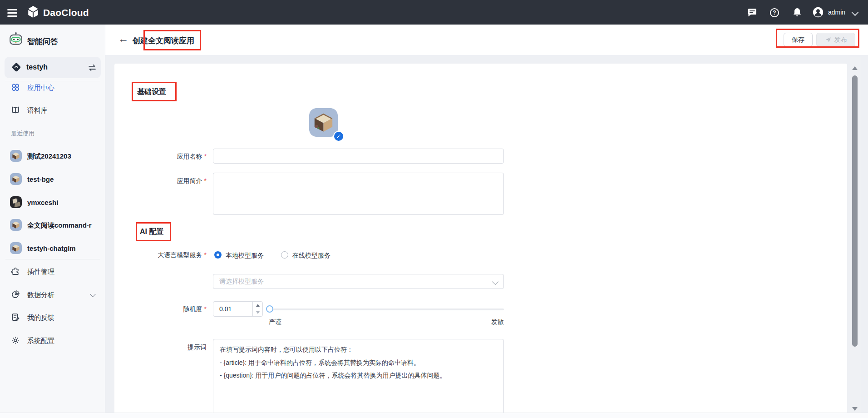 The image size is (868, 418). Describe the element at coordinates (170, 157) in the screenshot. I see `field-label-app-name: 应用名称*` at that location.